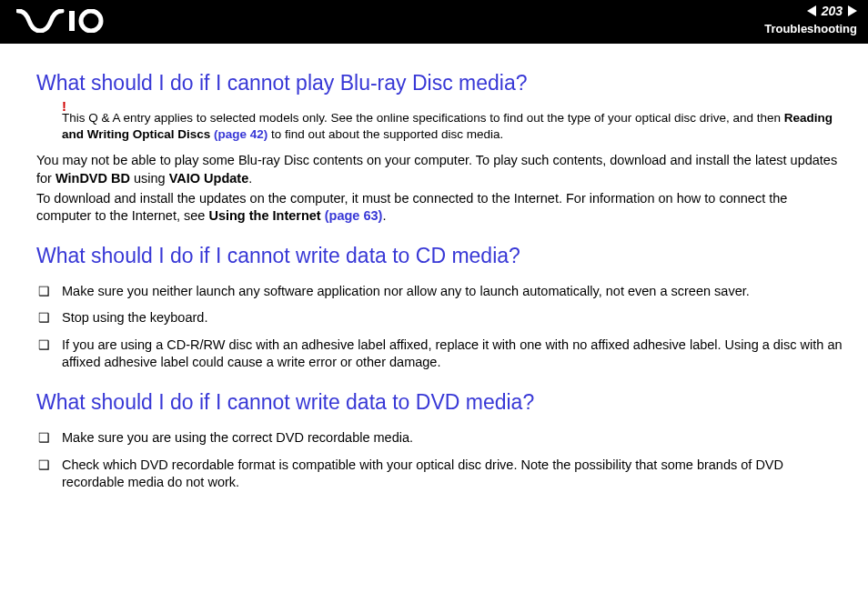 The height and width of the screenshot is (613, 868). Describe the element at coordinates (266, 216) in the screenshot. I see `bold-using-internet: Using the Internet` at that location.